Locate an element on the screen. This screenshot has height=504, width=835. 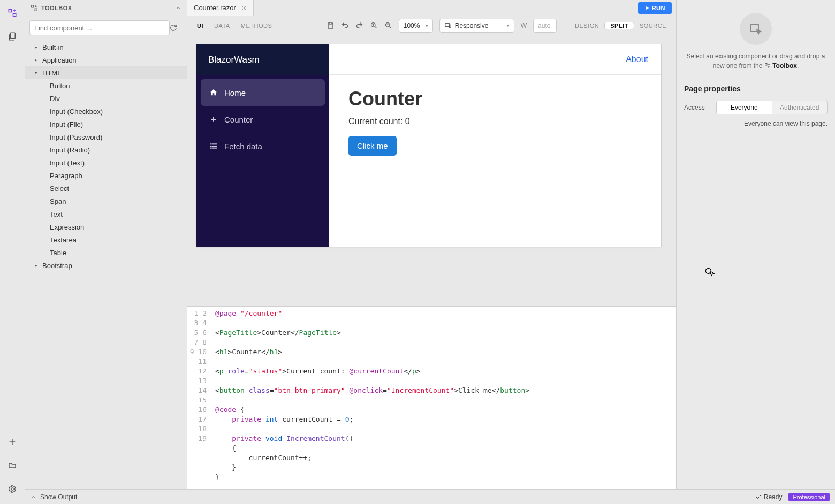
preview-nav: HomeCounterFetch data is located at coordinates (263, 119).